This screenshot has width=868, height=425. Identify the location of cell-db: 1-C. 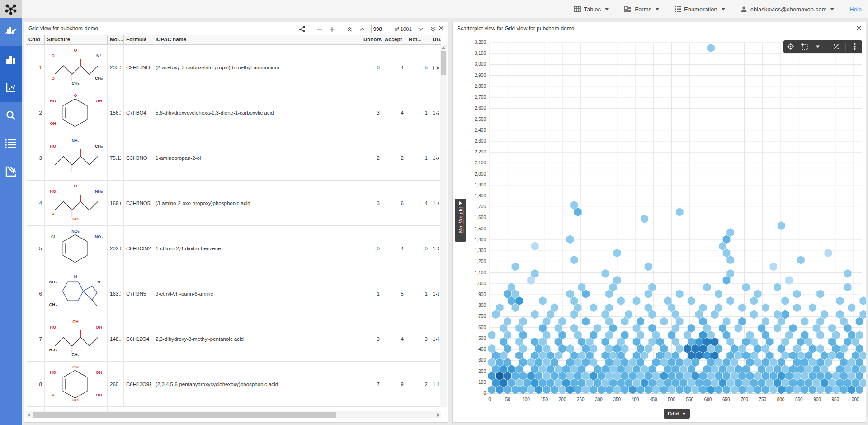
(436, 248).